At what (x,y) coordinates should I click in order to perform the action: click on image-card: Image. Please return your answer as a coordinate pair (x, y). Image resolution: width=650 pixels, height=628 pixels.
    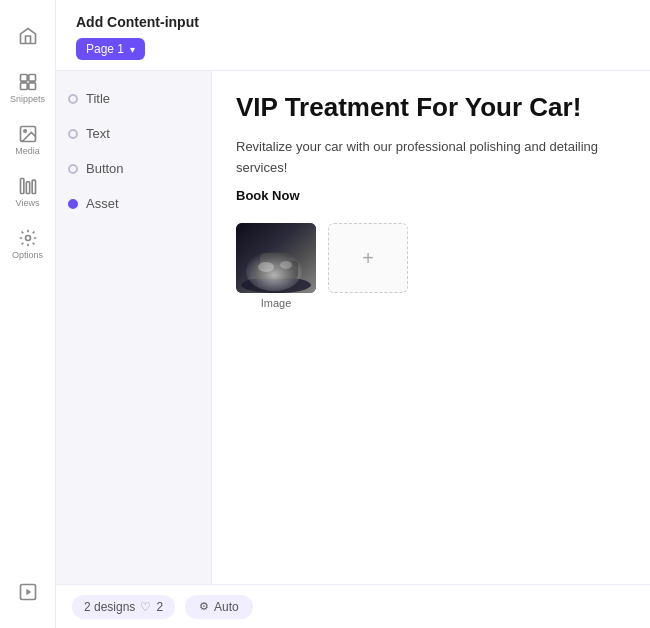
    Looking at the image, I should click on (276, 266).